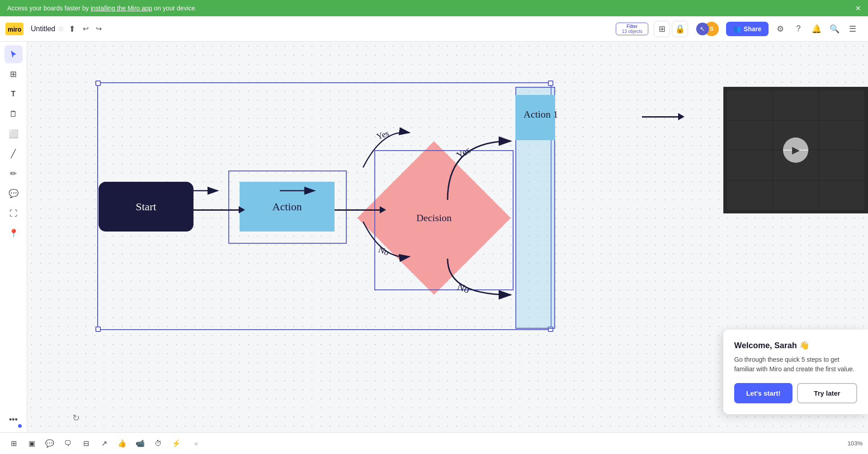  Describe the element at coordinates (104, 444) in the screenshot. I see `external-link-button: ↗` at that location.